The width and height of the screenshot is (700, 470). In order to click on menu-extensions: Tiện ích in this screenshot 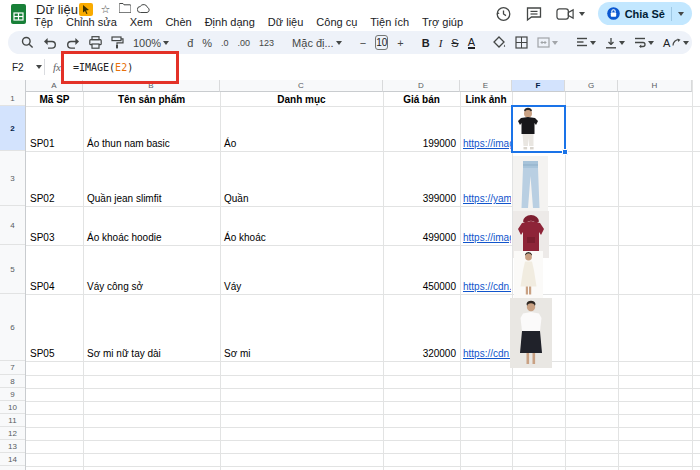, I will do `click(390, 22)`.